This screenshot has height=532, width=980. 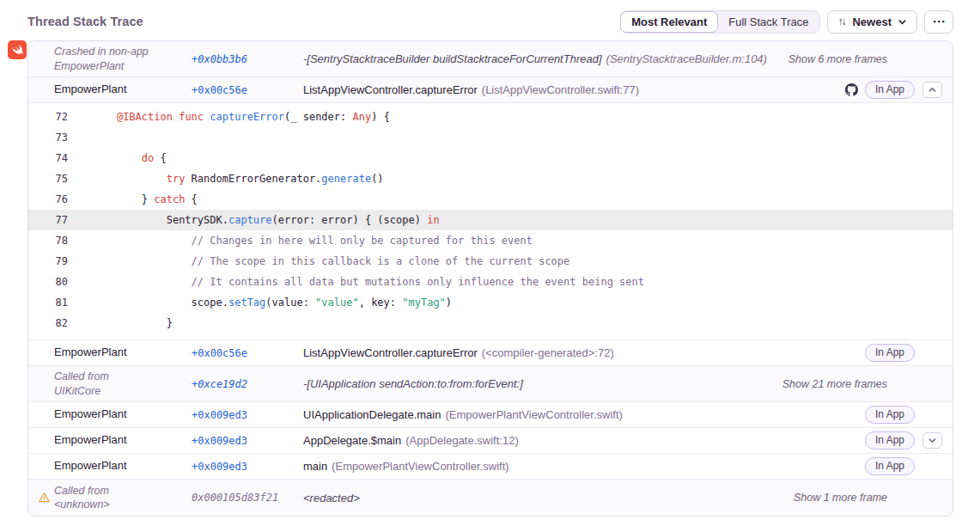 What do you see at coordinates (191, 117) in the screenshot?
I see `code-token: func` at bounding box center [191, 117].